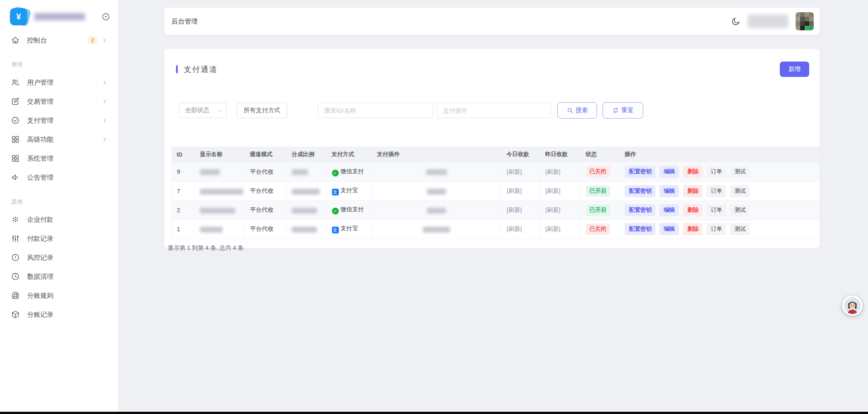 This screenshot has height=414, width=868. What do you see at coordinates (15, 276) in the screenshot?
I see `clock-icon` at bounding box center [15, 276].